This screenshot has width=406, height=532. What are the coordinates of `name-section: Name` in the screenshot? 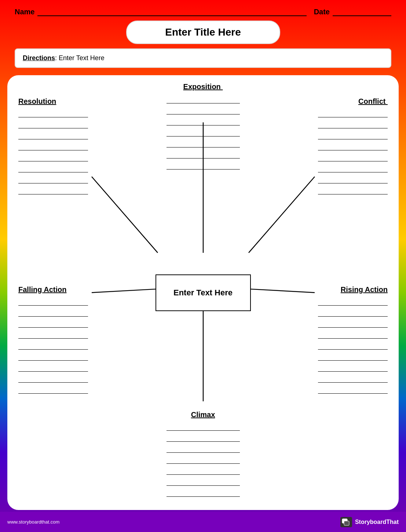 It's located at (161, 12).